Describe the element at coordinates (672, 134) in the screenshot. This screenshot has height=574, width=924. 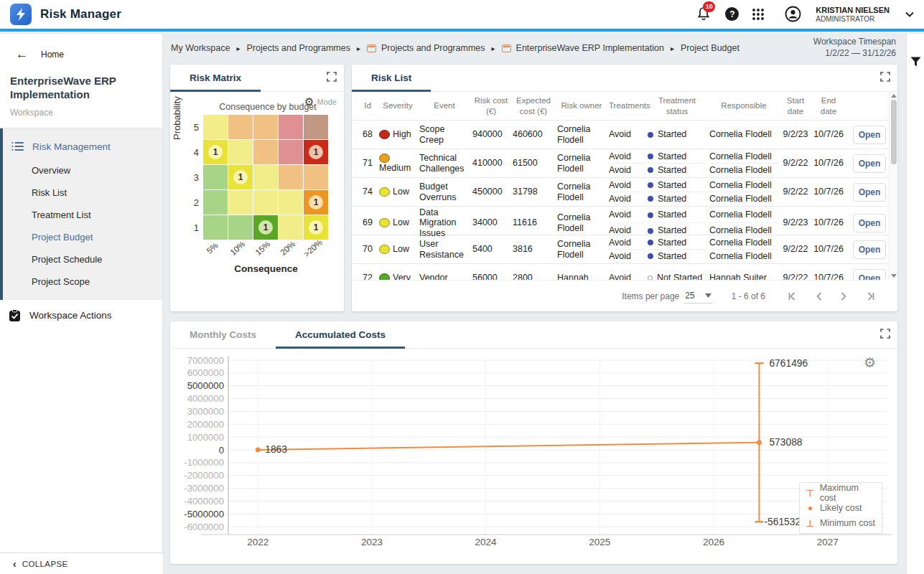
I see `status-label: Started` at that location.